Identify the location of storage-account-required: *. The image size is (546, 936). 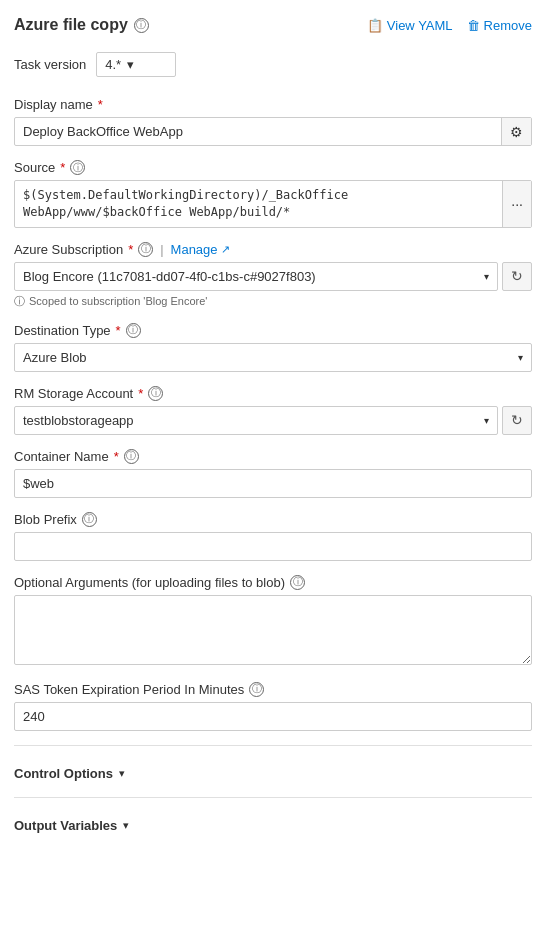
(140, 394).